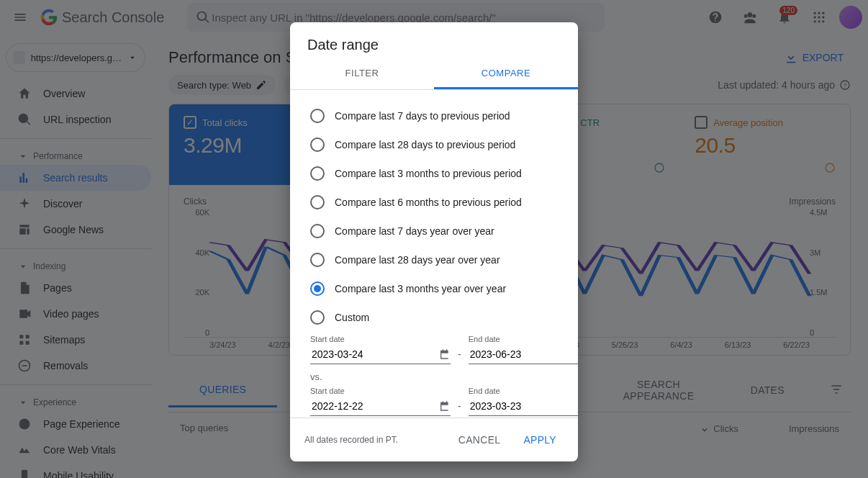  What do you see at coordinates (374, 406) in the screenshot?
I see `start-date-b-input` at bounding box center [374, 406].